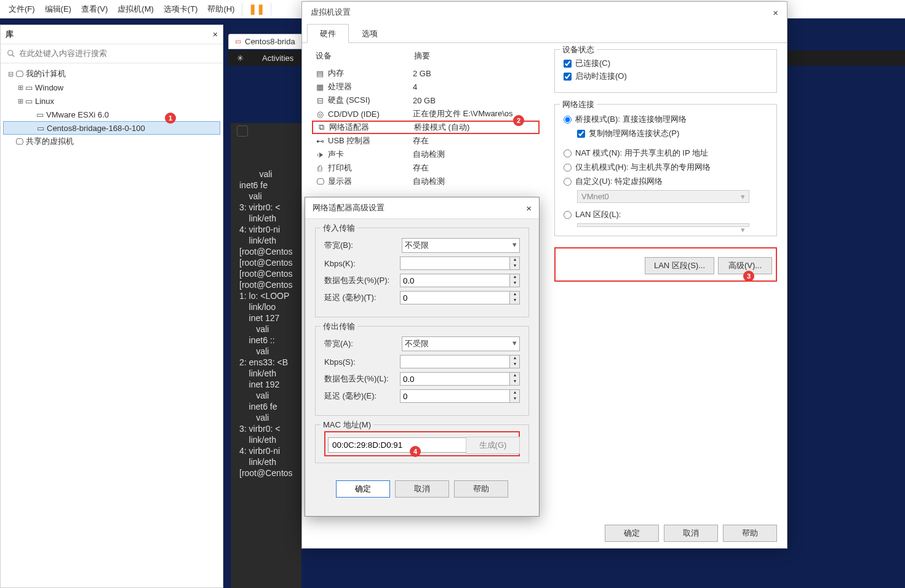 The width and height of the screenshot is (905, 588). What do you see at coordinates (455, 396) in the screenshot?
I see `out-lat-input` at bounding box center [455, 396].